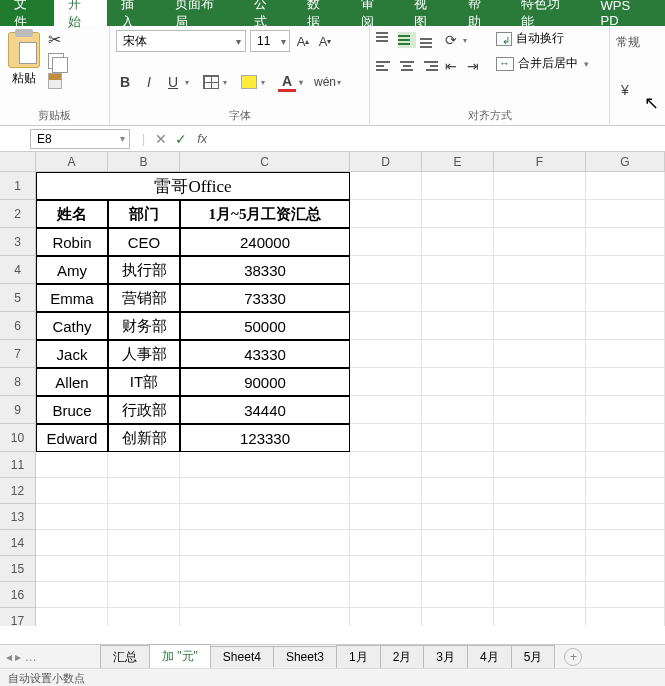 The height and width of the screenshot is (686, 665). Describe the element at coordinates (374, 13) in the screenshot. I see `menu-review: 审阅` at that location.